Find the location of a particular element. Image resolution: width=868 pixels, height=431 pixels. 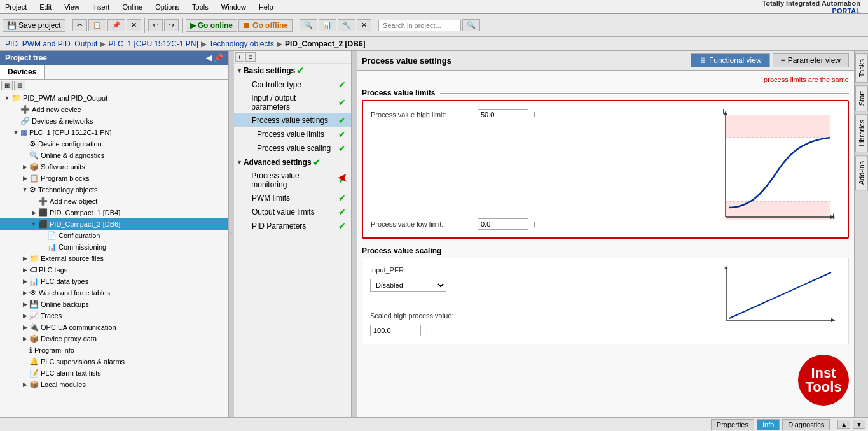

tree-item-alarm-text: 📝 PLC alarm text lists is located at coordinates (114, 373).